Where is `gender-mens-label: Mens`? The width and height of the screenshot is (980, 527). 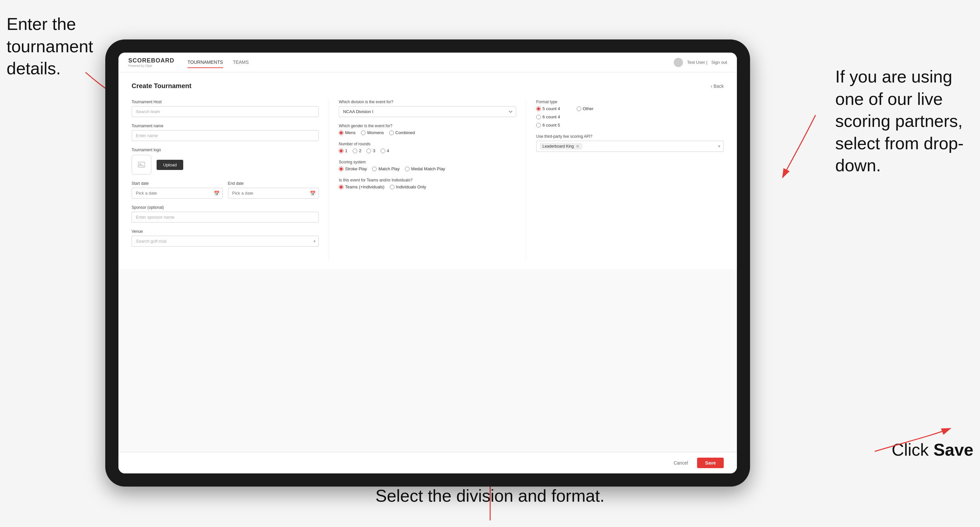 gender-mens-label: Mens is located at coordinates (350, 132).